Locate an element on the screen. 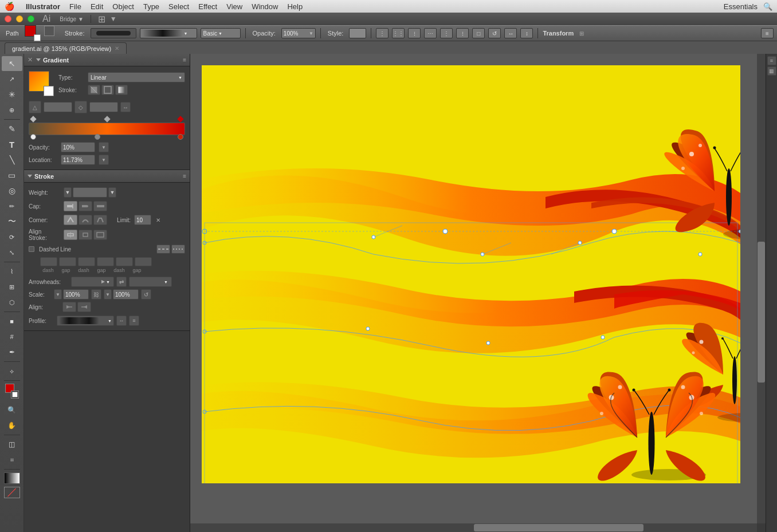 Image resolution: width=777 pixels, height=532 pixels. stroke-panel-header: Stroke ≡ is located at coordinates (107, 176).